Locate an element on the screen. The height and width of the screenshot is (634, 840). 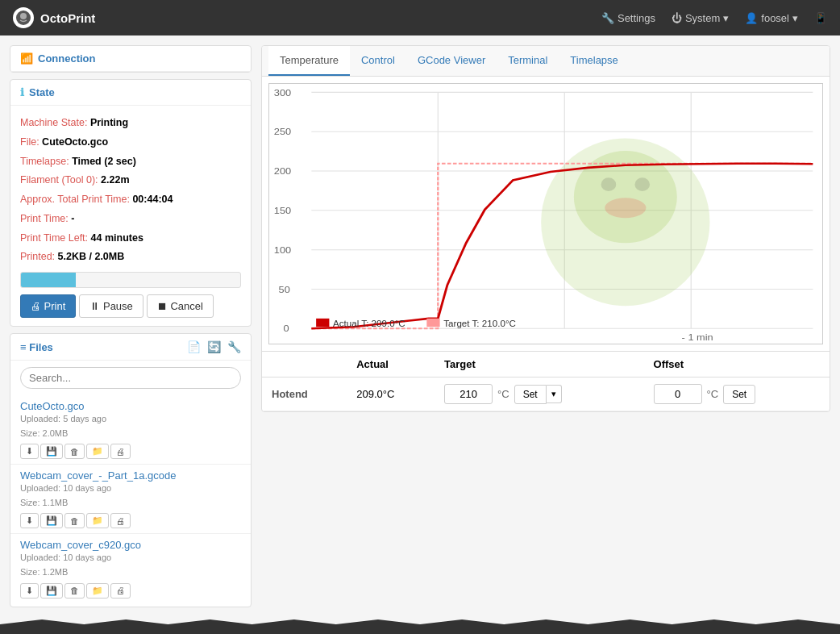
info-icon: ℹ is located at coordinates (23, 92).